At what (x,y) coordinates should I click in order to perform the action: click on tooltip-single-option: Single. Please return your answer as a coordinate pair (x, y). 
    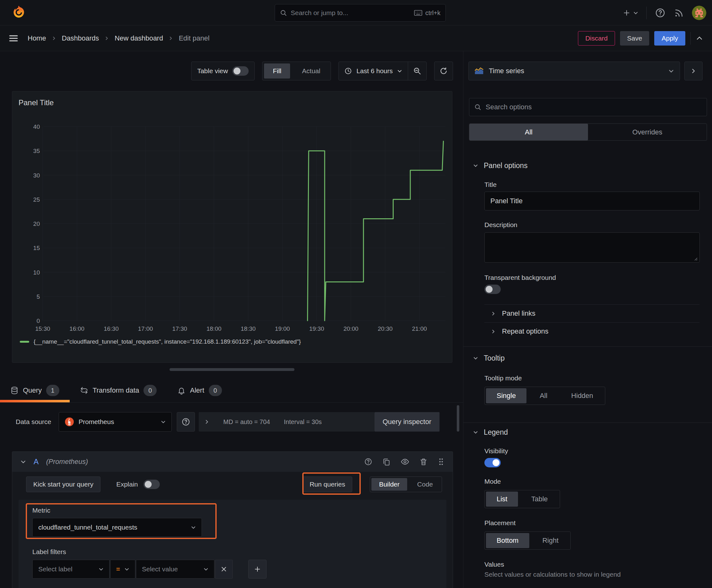
    Looking at the image, I should click on (506, 396).